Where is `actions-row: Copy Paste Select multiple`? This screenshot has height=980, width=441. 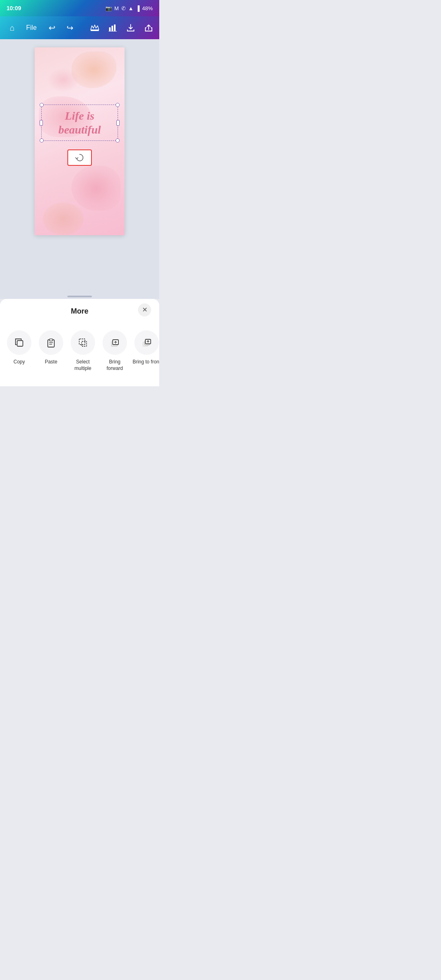 actions-row: Copy Paste Select multiple is located at coordinates (80, 350).